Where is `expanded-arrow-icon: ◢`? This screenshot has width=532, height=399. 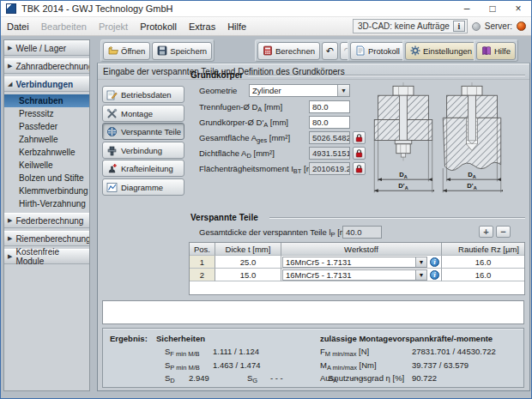 expanded-arrow-icon: ◢ is located at coordinates (10, 84).